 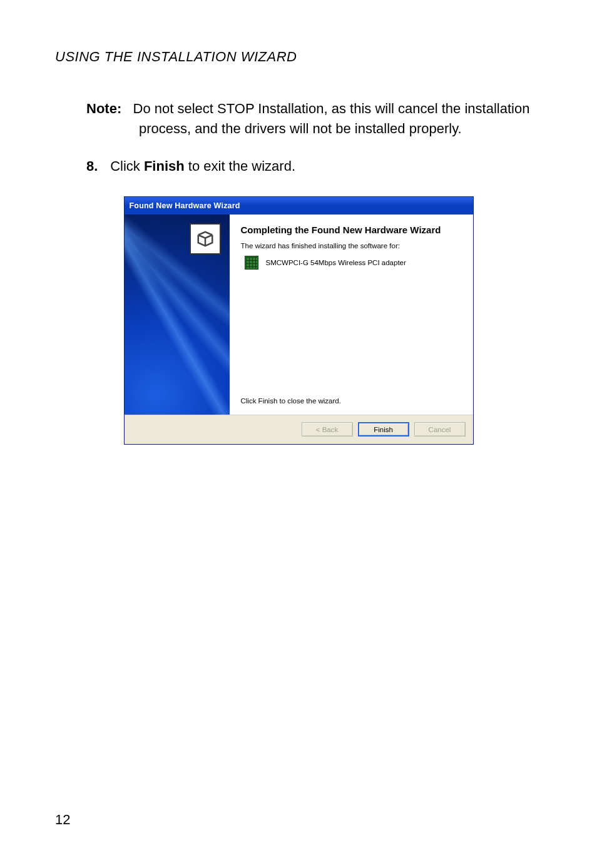 What do you see at coordinates (240, 166) in the screenshot?
I see `step-text-suffix: to exit the wizard.` at bounding box center [240, 166].